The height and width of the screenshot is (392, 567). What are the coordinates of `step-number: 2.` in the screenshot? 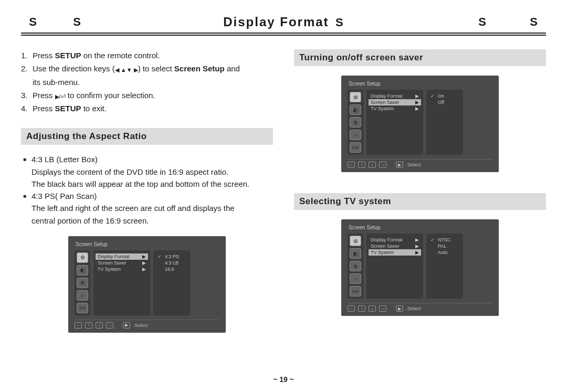 It's located at (27, 68).